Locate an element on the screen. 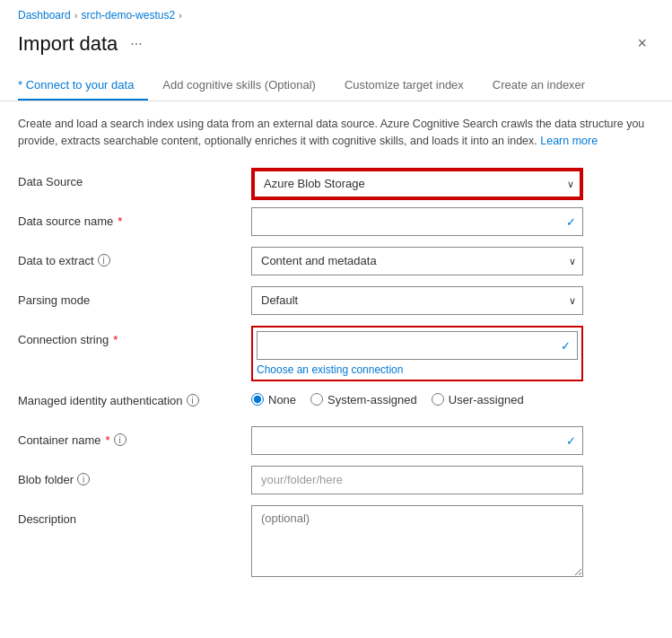  data-source-name-input-wrapper: cog-search-demo-ds ✓ is located at coordinates (417, 222).